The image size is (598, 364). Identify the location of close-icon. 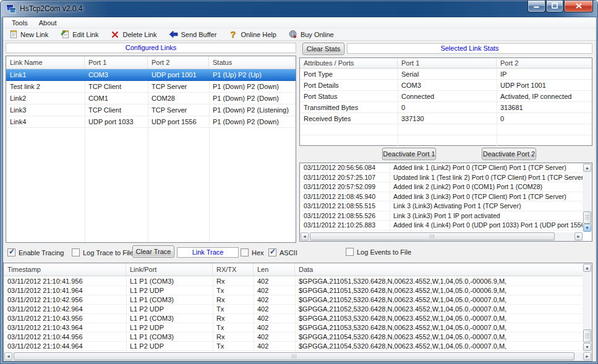
(579, 6).